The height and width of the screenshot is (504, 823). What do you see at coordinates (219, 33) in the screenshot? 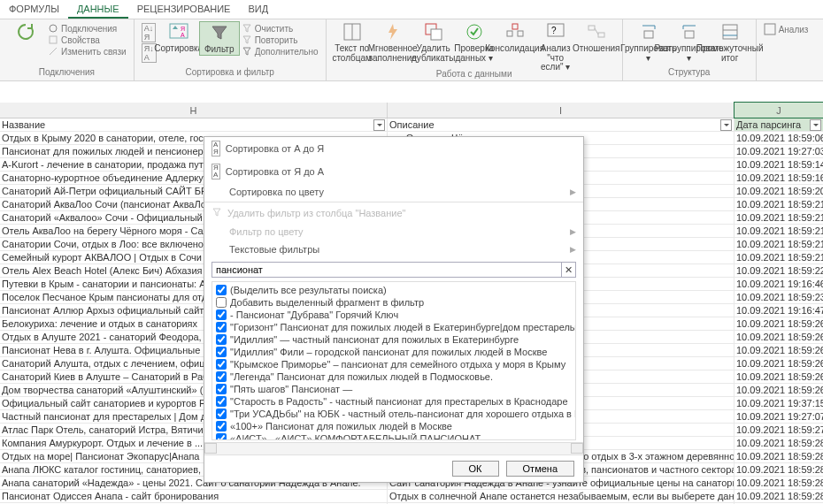
I see `filter-icon` at bounding box center [219, 33].